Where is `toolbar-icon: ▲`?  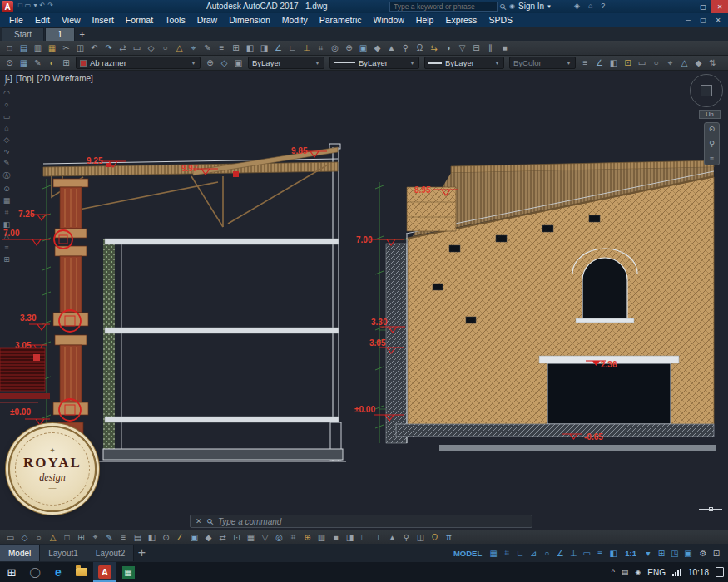
toolbar-icon: ▲ is located at coordinates (391, 48).